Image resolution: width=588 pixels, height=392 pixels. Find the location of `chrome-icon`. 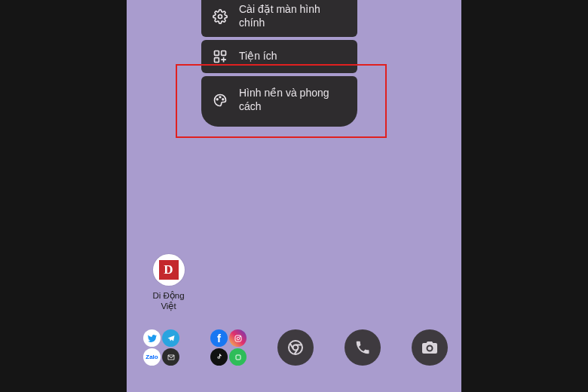

chrome-icon is located at coordinates (296, 348).